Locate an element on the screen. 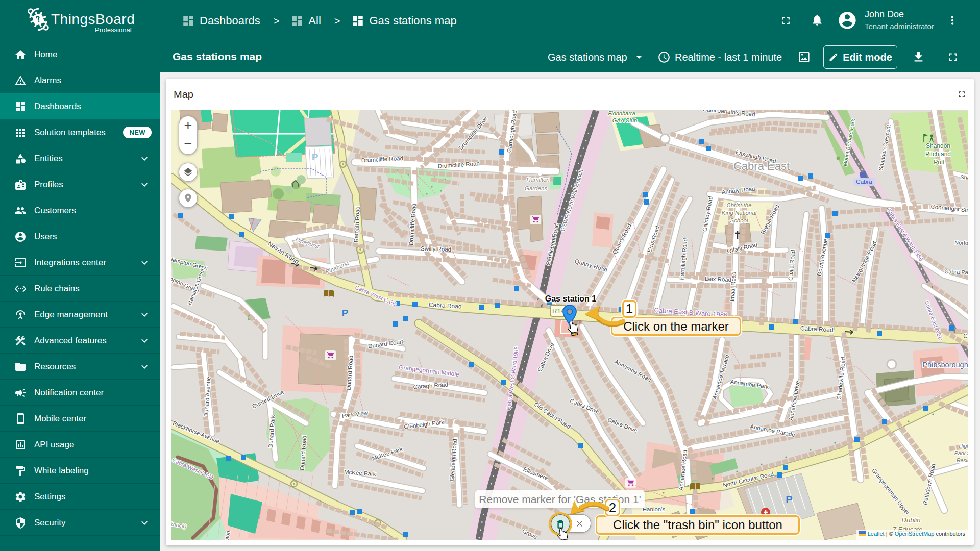 The height and width of the screenshot is (551, 980). svg-text: Shandon is located at coordinates (938, 146).